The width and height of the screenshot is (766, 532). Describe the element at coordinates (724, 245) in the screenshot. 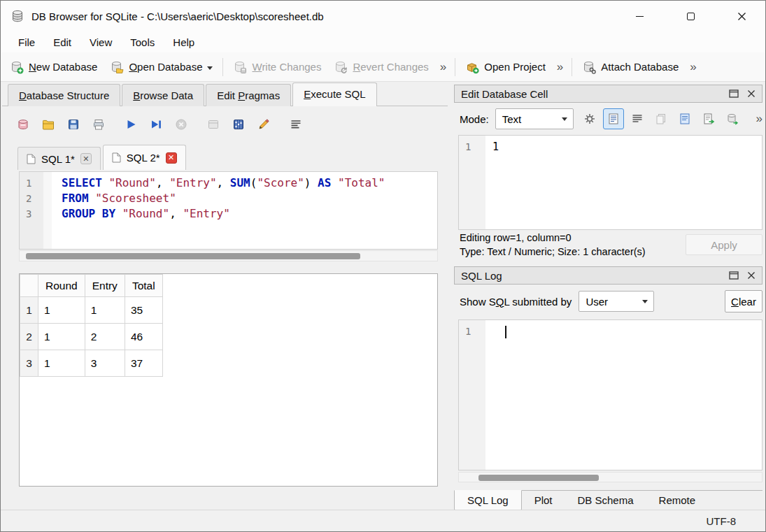

I see `apply-button: Apply` at that location.